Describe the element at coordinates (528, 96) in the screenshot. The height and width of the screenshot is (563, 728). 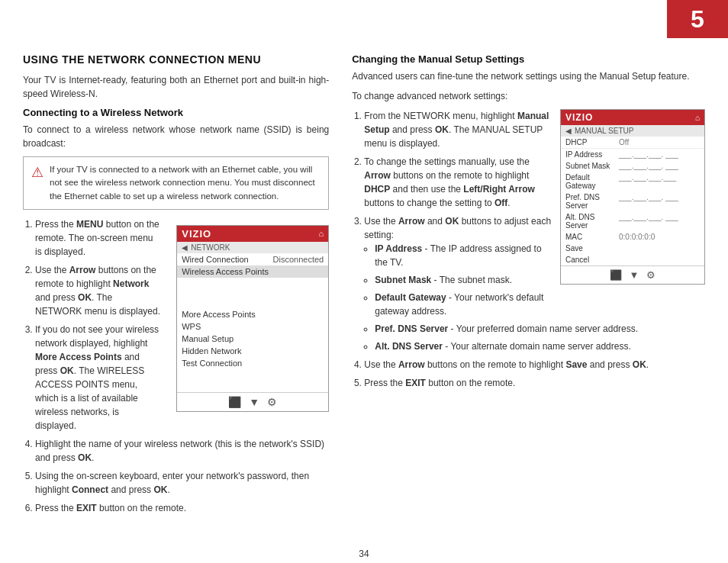
I see `right-steps-intro: To change advanced network settings:` at that location.